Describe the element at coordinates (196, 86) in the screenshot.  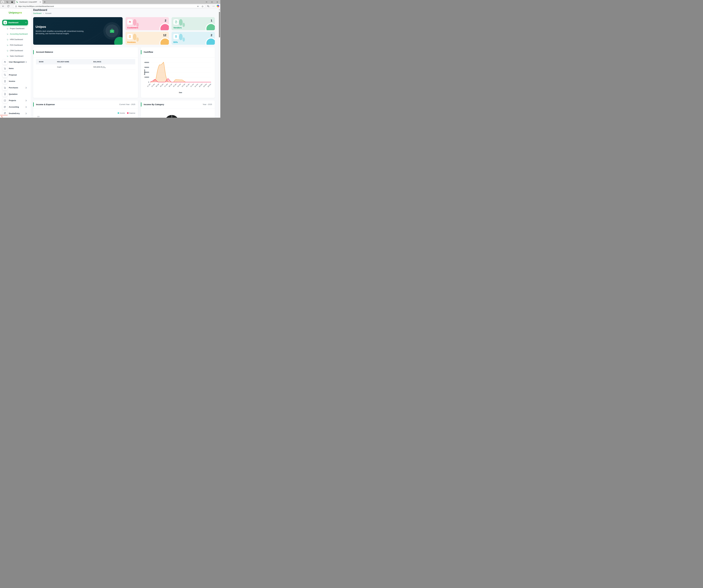
I see `cashflow-x-tick: 31-Dec` at that location.